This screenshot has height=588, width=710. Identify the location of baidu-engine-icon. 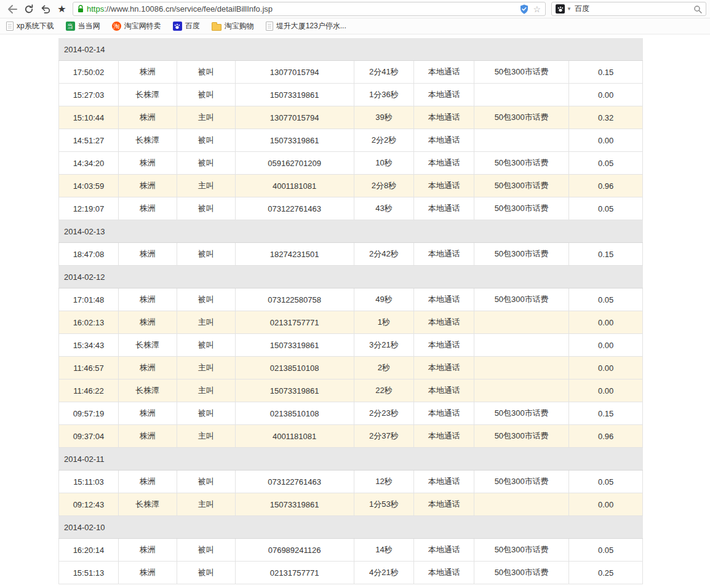
(560, 9).